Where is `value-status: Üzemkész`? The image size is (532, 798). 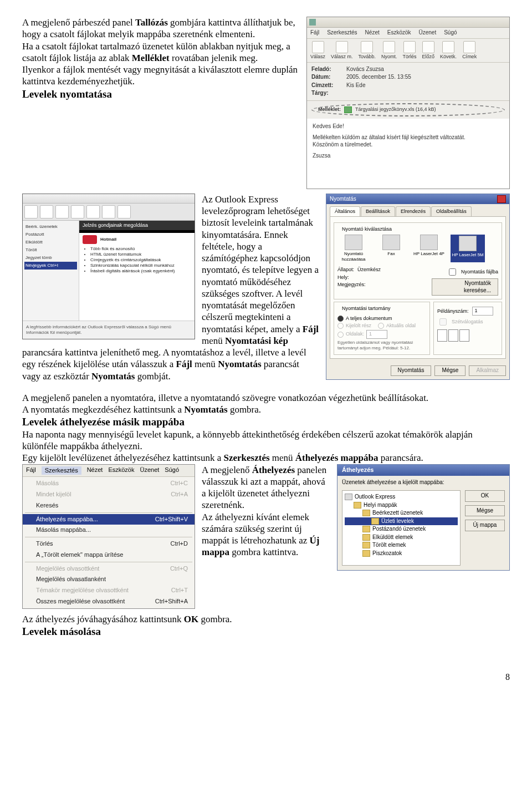 value-status: Üzemkész is located at coordinates (369, 270).